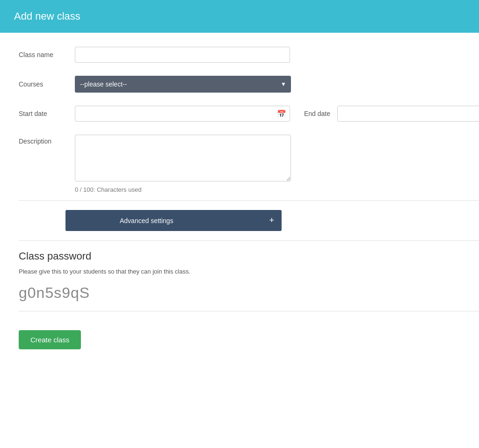  I want to click on page-header: Add new class, so click(240, 16).